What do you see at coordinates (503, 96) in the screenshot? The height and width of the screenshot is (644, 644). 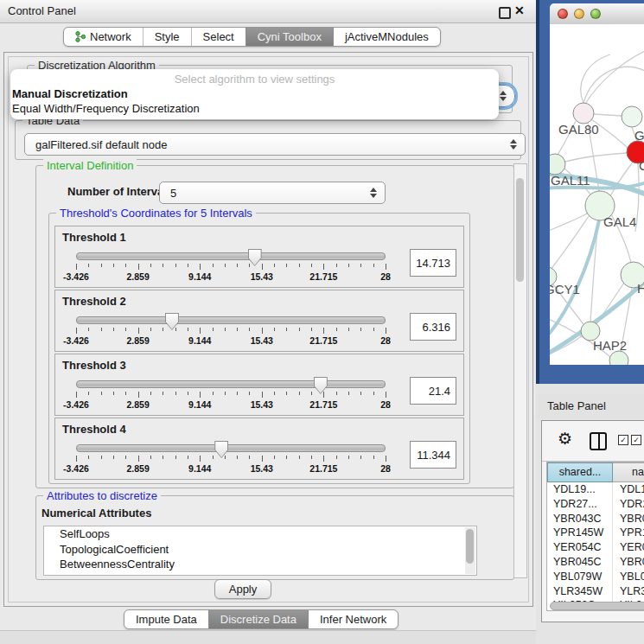 I see `combo-arrows-icon` at bounding box center [503, 96].